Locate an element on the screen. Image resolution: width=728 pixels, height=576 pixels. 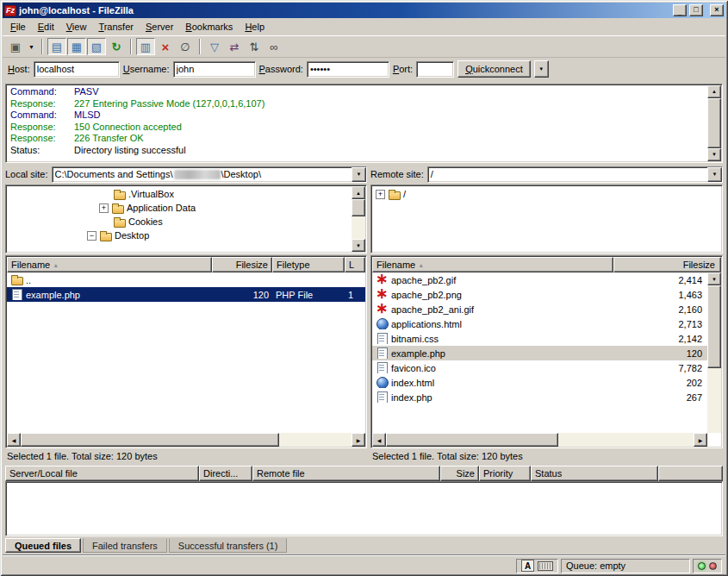
column-header-status: Status is located at coordinates (594, 473).